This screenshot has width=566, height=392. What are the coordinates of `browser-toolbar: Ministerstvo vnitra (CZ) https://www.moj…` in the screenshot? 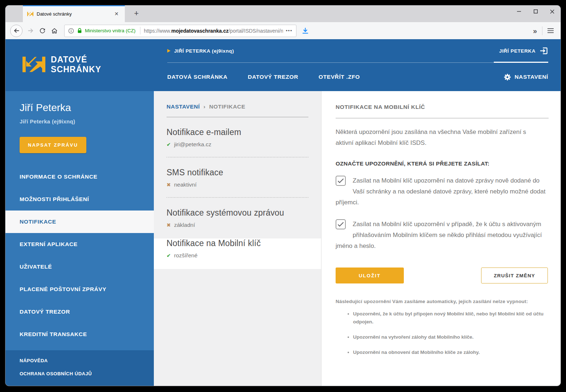 It's located at (283, 30).